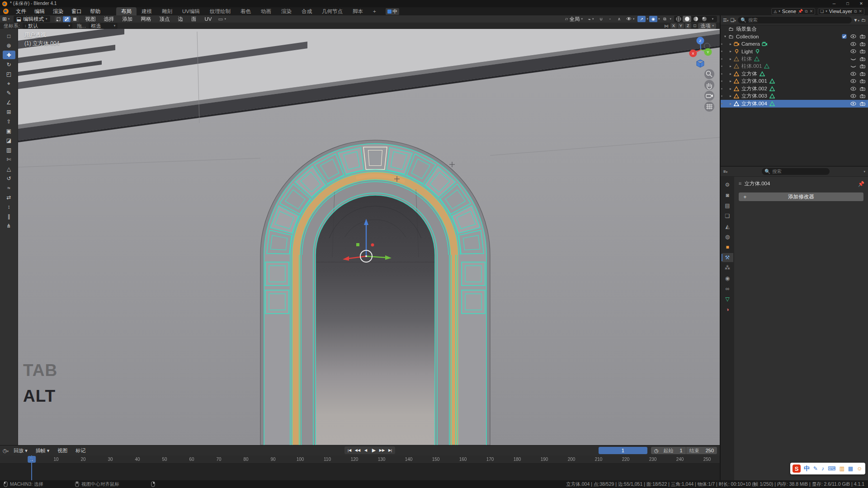  Describe the element at coordinates (374, 11) in the screenshot. I see `add-workspace-button: +` at that location.